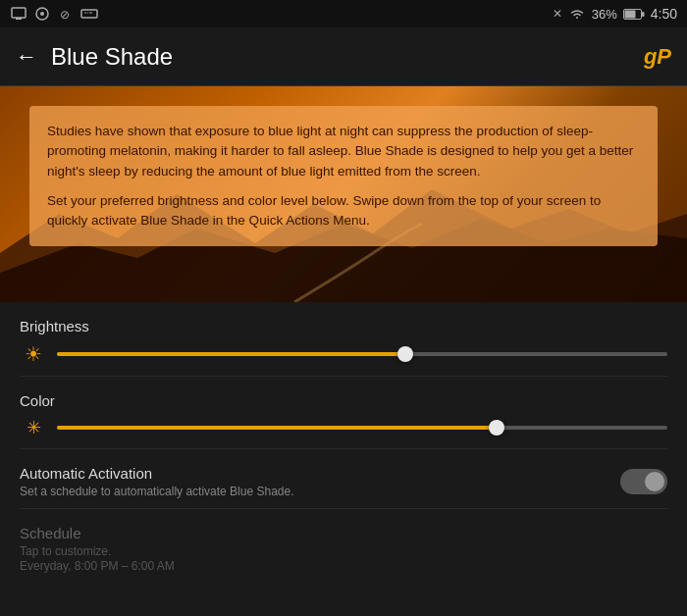 The width and height of the screenshot is (687, 616). I want to click on info-text-1: Studies have shown that exposure to blue…, so click(344, 151).